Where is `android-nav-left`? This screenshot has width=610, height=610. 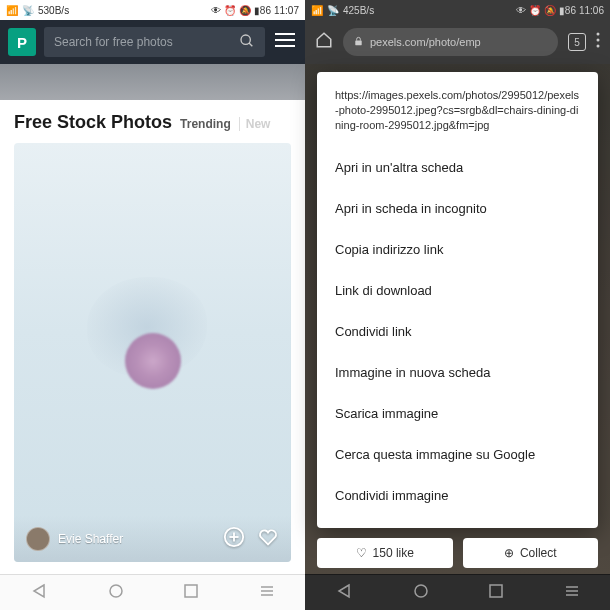
android-nav-left is located at coordinates (152, 592).